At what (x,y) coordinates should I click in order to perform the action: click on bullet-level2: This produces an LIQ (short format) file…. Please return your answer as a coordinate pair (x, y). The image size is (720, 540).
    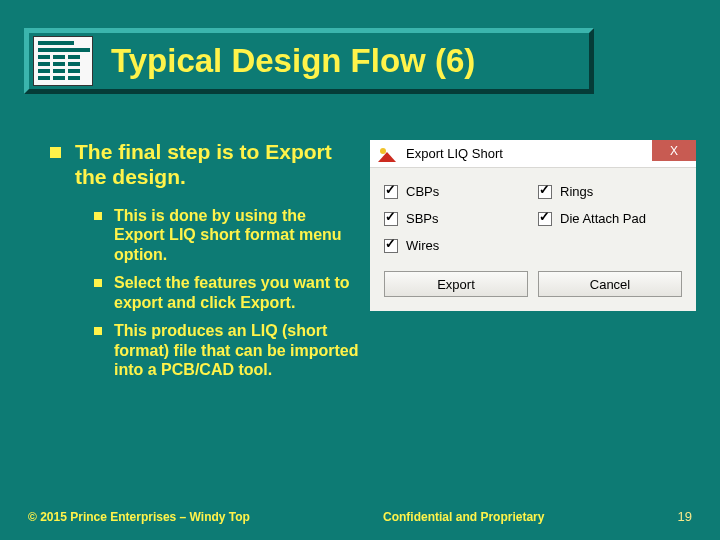
    Looking at the image, I should click on (227, 350).